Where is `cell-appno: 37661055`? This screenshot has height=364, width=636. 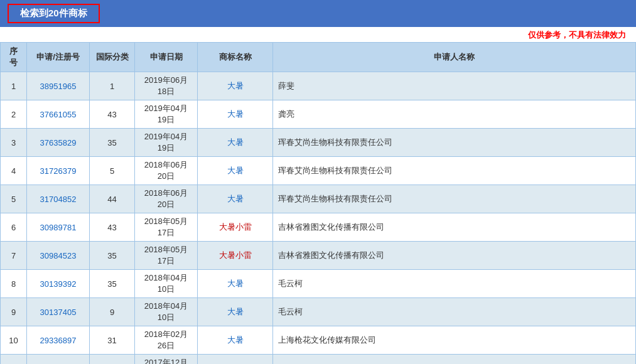
cell-appno: 37661055 is located at coordinates (58, 114).